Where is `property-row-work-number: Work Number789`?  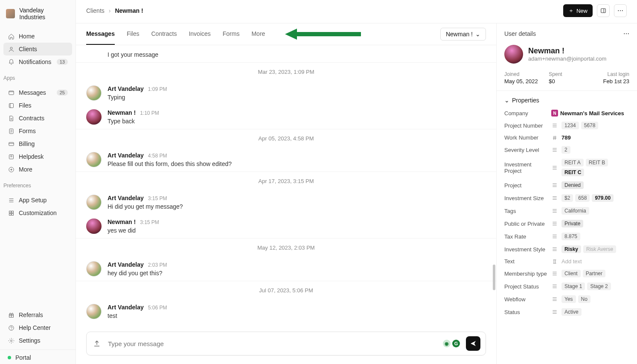
property-row-work-number: Work Number789 is located at coordinates (567, 137).